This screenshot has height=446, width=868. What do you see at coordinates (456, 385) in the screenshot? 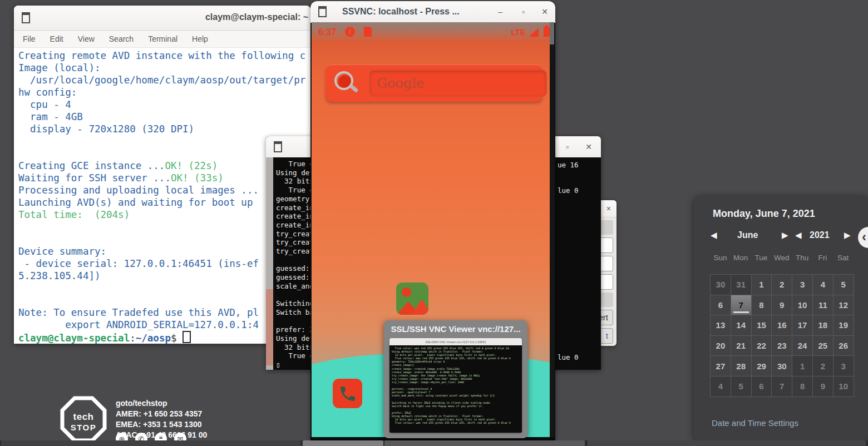
I see `thumbnail-terminal-lines: True color: was red 255 green 255 blue 2…` at bounding box center [456, 385].